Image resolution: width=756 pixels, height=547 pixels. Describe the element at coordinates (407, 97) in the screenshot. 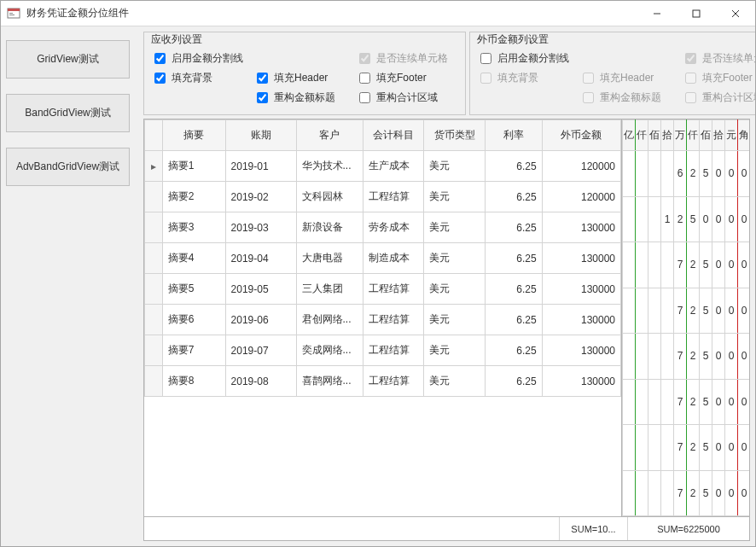

I see `receivable-label-2-2: 重构合计区域` at that location.